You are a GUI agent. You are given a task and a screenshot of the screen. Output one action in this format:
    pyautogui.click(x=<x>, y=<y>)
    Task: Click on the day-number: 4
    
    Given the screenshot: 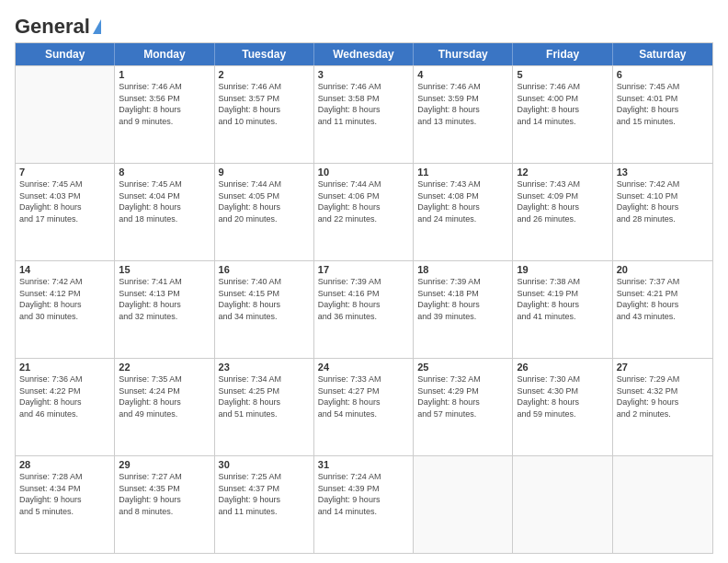 What is the action you would take?
    pyautogui.click(x=463, y=75)
    